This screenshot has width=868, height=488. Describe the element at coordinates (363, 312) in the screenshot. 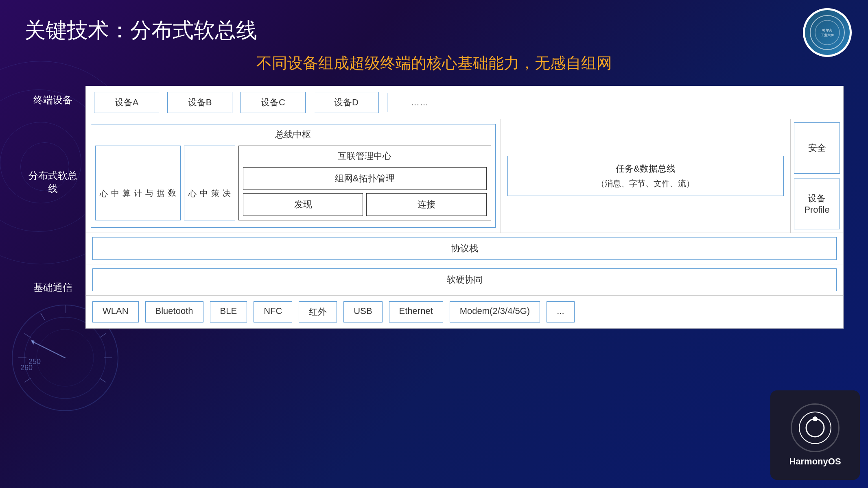

I see `comm-usb: USB` at that location.